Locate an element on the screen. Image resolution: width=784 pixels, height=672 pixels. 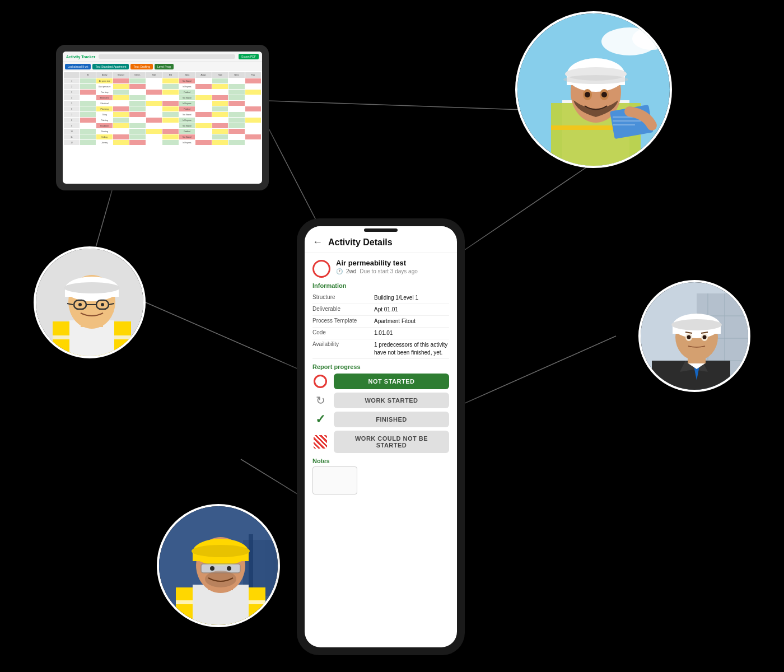
tablet-search is located at coordinates (167, 57).